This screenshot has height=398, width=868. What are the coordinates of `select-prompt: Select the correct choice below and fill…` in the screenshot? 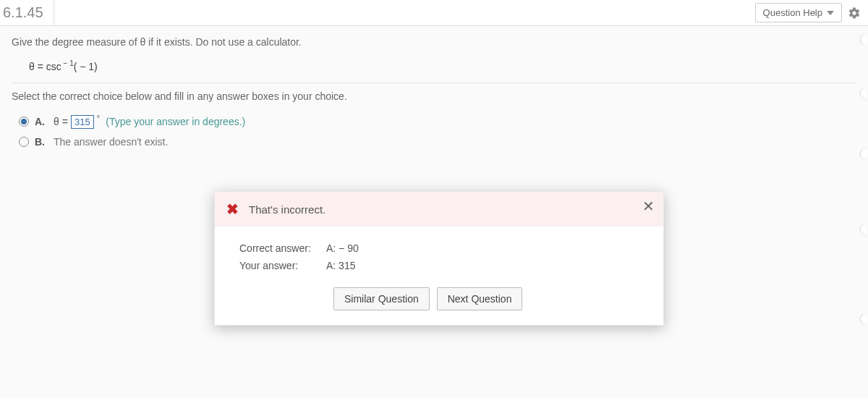 It's located at (434, 96).